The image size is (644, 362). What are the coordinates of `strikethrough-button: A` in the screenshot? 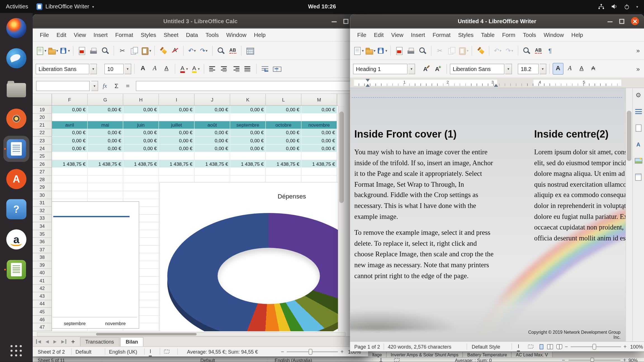 It's located at (593, 69).